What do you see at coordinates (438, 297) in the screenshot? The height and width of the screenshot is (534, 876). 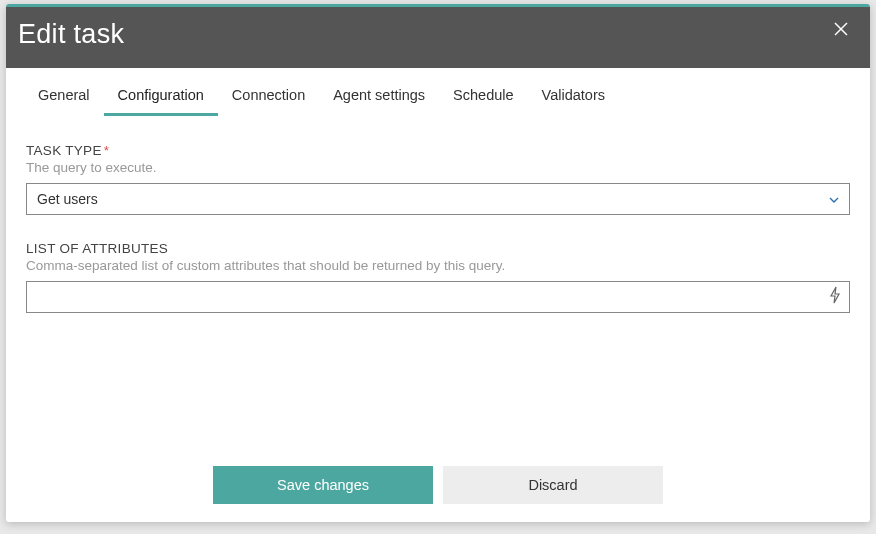 I see `list-of-attributes-input-wrap` at bounding box center [438, 297].